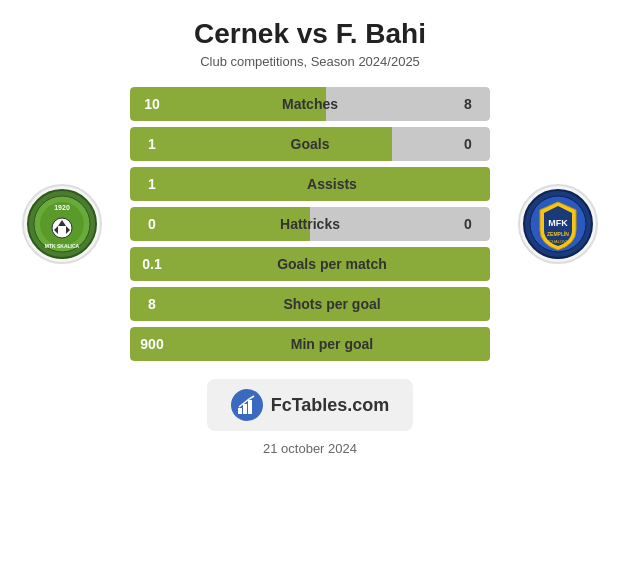 The width and height of the screenshot is (620, 580). What do you see at coordinates (310, 304) in the screenshot?
I see `stat-row-5: 8Shots per goal` at bounding box center [310, 304].